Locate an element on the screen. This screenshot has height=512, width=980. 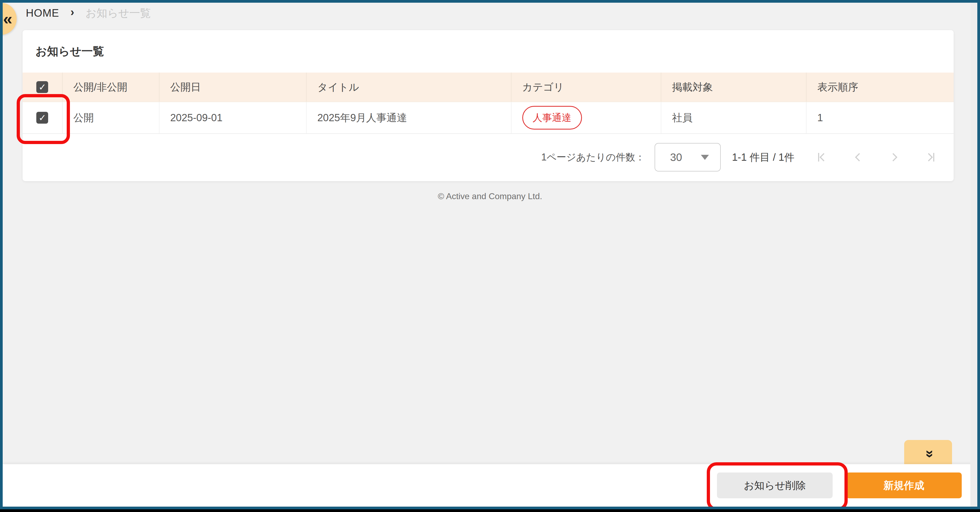
copyright: © Active and Company Ltd. is located at coordinates (490, 196).